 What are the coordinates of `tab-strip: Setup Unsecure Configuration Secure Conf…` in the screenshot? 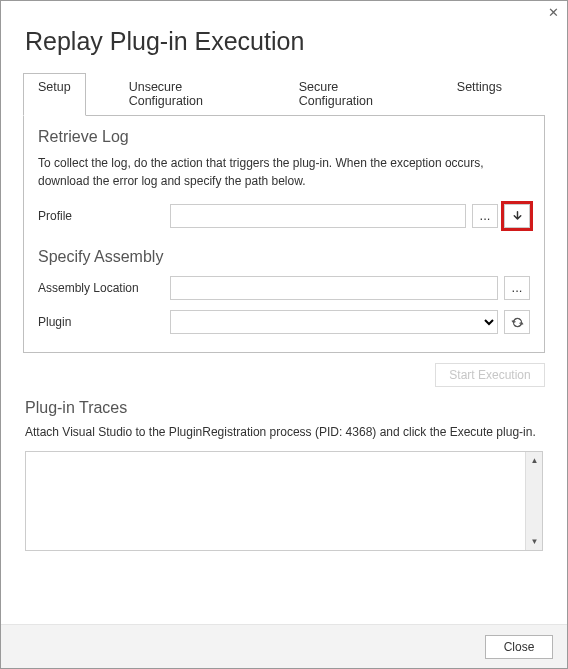 It's located at (284, 94).